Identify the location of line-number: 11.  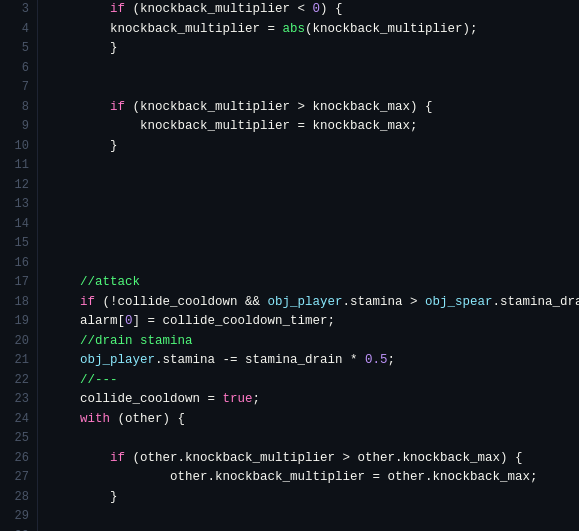
(18, 166).